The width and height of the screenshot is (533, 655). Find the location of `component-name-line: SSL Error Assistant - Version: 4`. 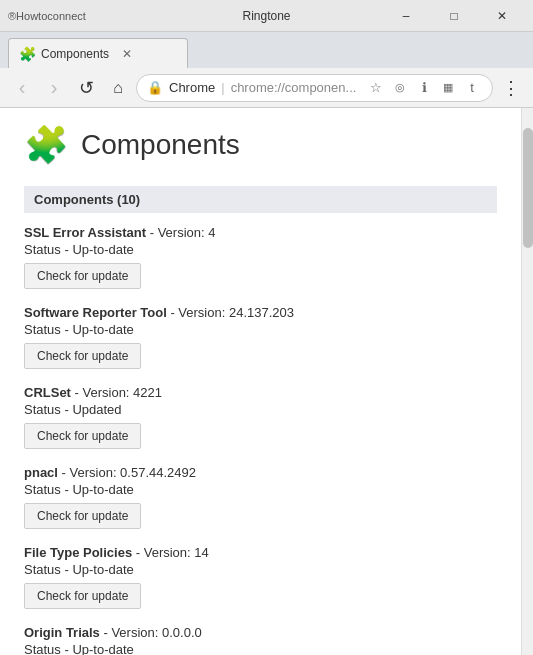

component-name-line: SSL Error Assistant - Version: 4 is located at coordinates (260, 232).